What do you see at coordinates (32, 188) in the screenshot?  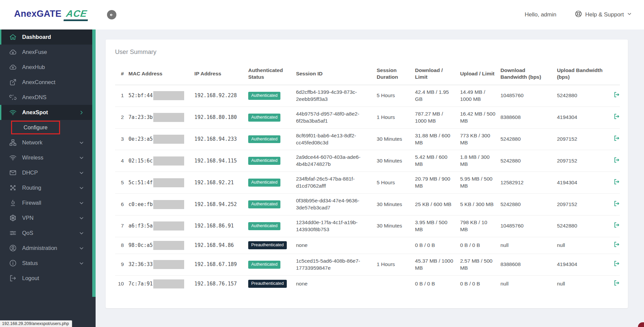 I see `sidebar-item-label: Routing` at bounding box center [32, 188].